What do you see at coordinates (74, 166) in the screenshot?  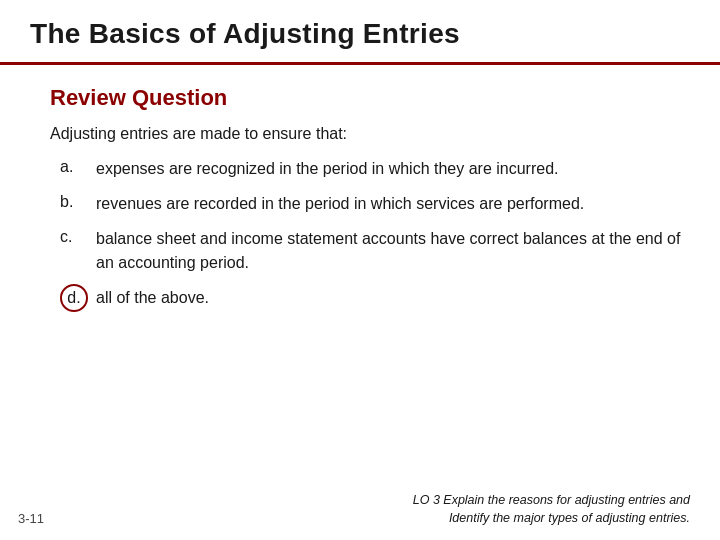 I see `option-a-letter: a.` at bounding box center [74, 166].